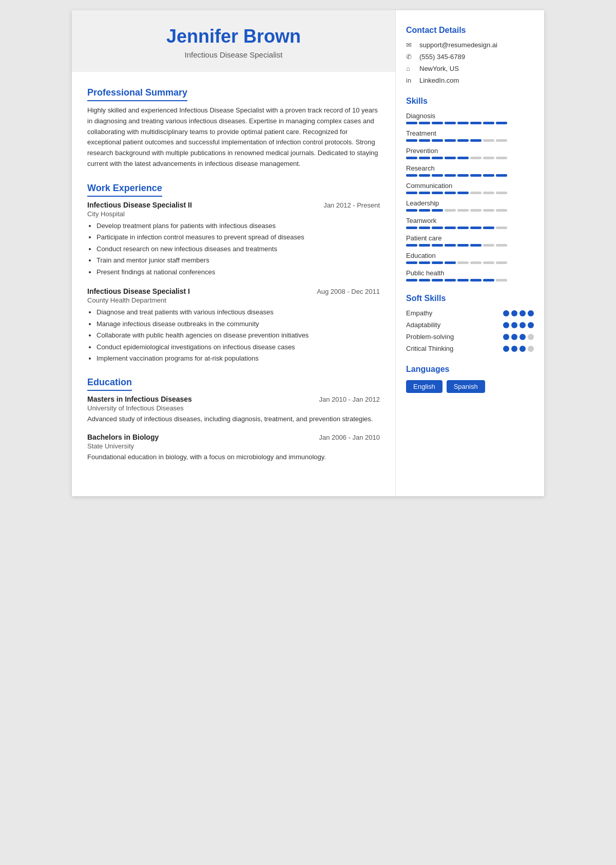 The height and width of the screenshot is (865, 616). Describe the element at coordinates (470, 101) in the screenshot. I see `skills-title: Skills` at that location.